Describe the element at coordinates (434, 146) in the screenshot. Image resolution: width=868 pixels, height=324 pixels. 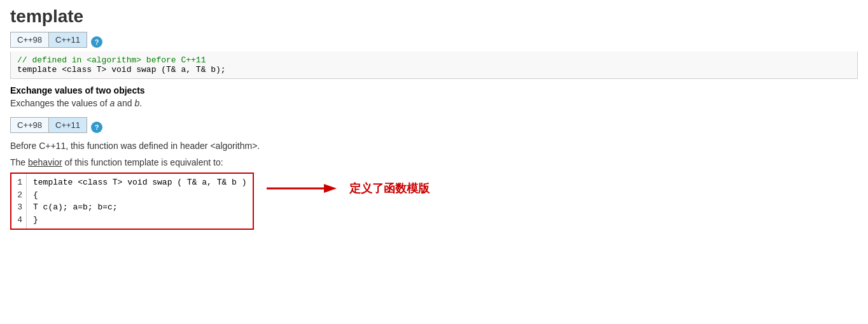
I see `note-text: Before C++11, this function was defined …` at that location.